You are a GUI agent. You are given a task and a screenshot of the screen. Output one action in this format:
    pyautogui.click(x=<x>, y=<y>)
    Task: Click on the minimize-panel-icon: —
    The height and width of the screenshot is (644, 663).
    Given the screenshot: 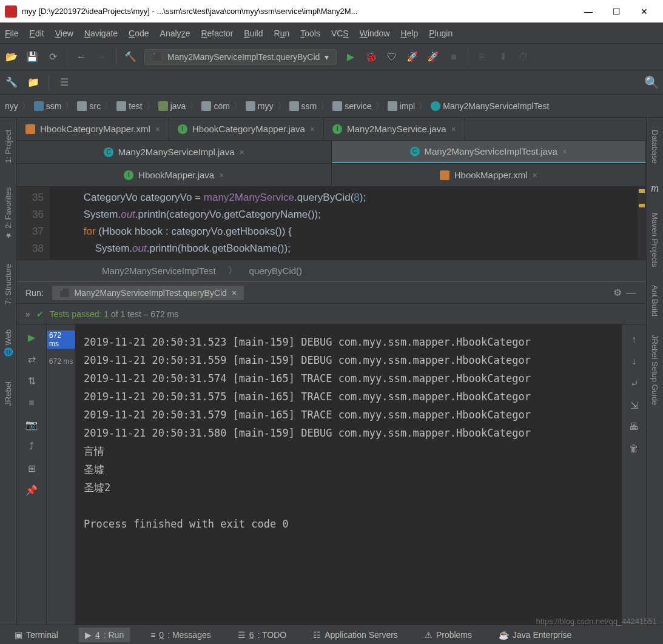 What is the action you would take?
    pyautogui.click(x=631, y=293)
    